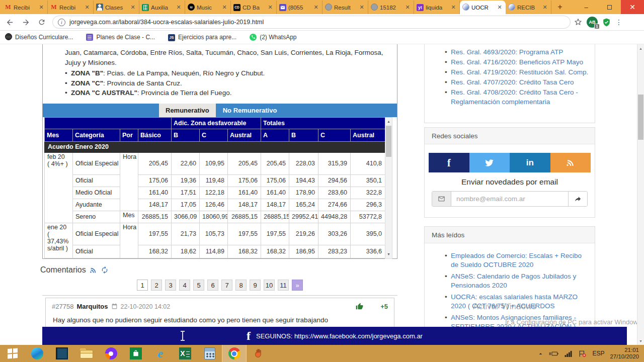  Describe the element at coordinates (26, 22) in the screenshot. I see `forward-button` at that location.